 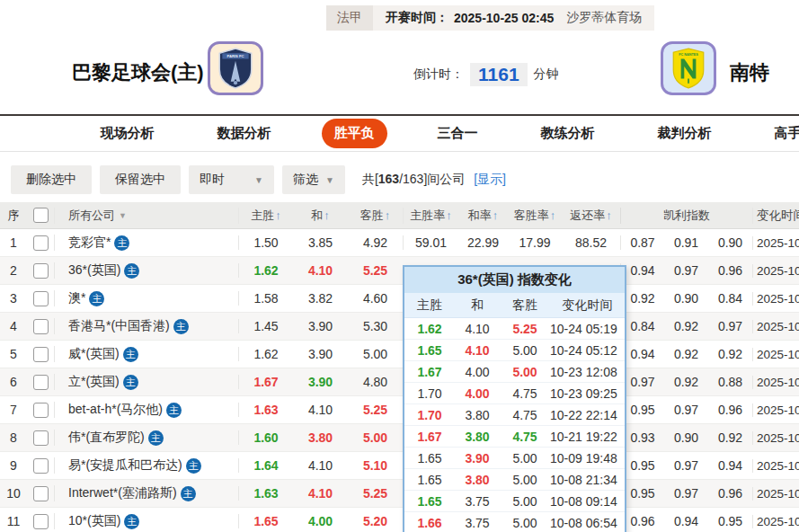 I want to click on header-rate-0: 主胜率↑, so click(x=431, y=216).